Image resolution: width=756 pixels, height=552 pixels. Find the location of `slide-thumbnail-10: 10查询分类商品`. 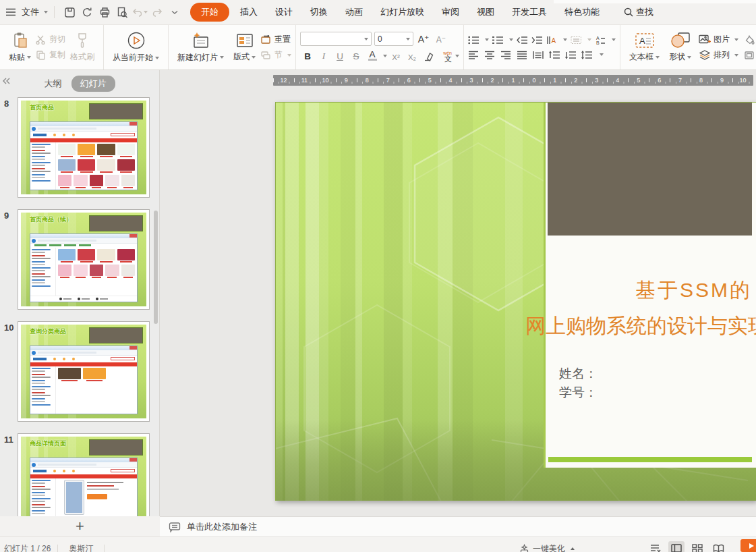

slide-thumbnail-10: 10查询分类商品 is located at coordinates (84, 371).